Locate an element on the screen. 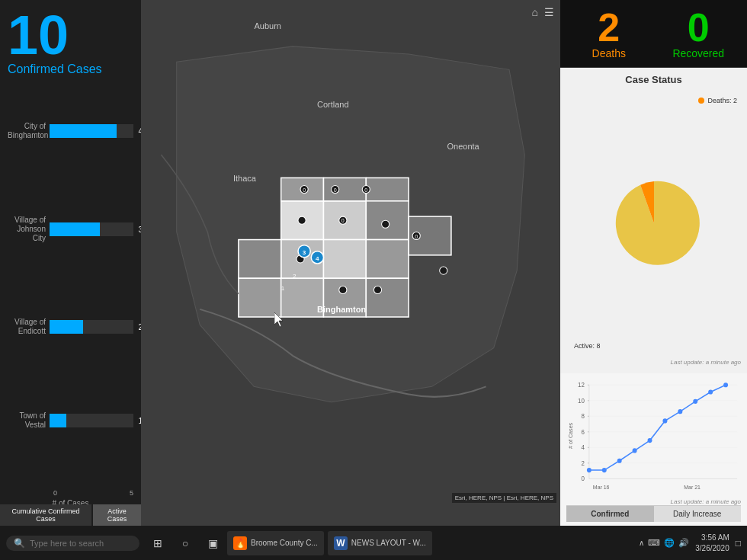 The width and height of the screenshot is (747, 560). volume-icon: 🔊 is located at coordinates (684, 542).